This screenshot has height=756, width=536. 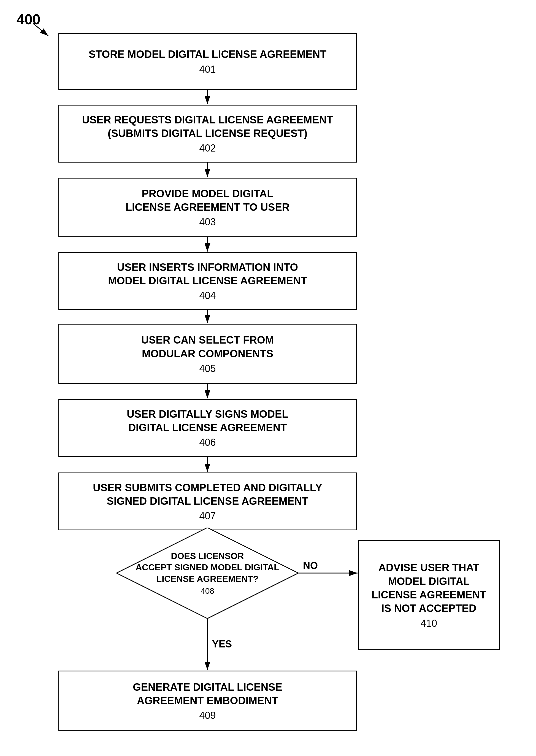 What do you see at coordinates (208, 428) in the screenshot?
I see `box-406: USER DIGITALLY SIGNS MODELDIGITAL LICENS…` at bounding box center [208, 428].